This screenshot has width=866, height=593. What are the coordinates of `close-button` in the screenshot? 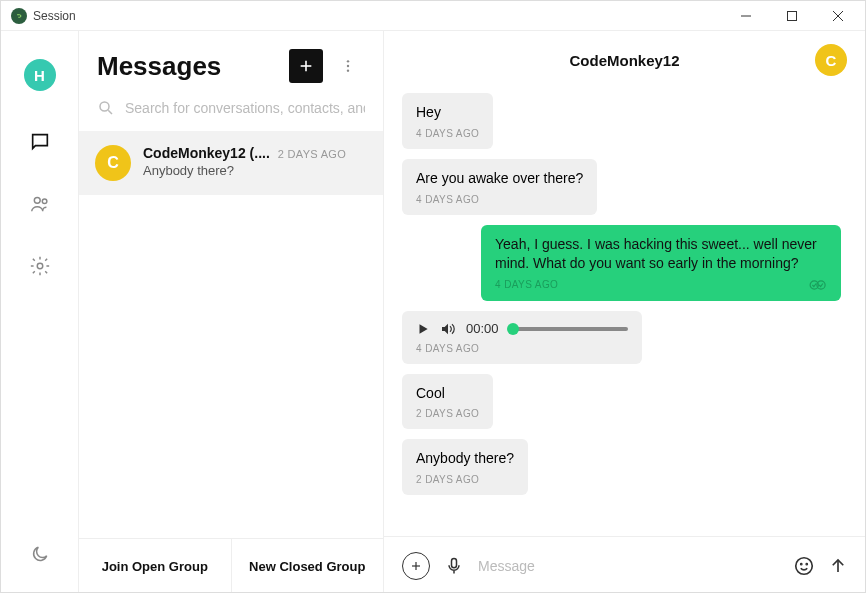 It's located at (838, 16).